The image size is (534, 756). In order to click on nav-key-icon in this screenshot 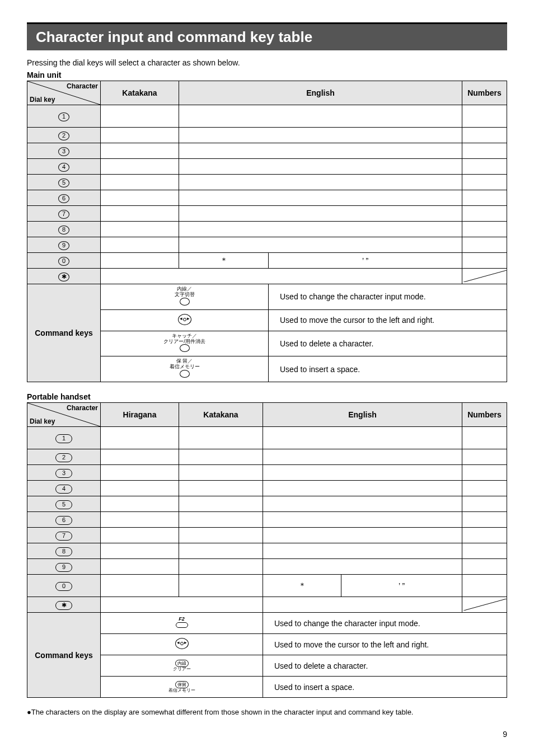, I will do `click(185, 320)`.